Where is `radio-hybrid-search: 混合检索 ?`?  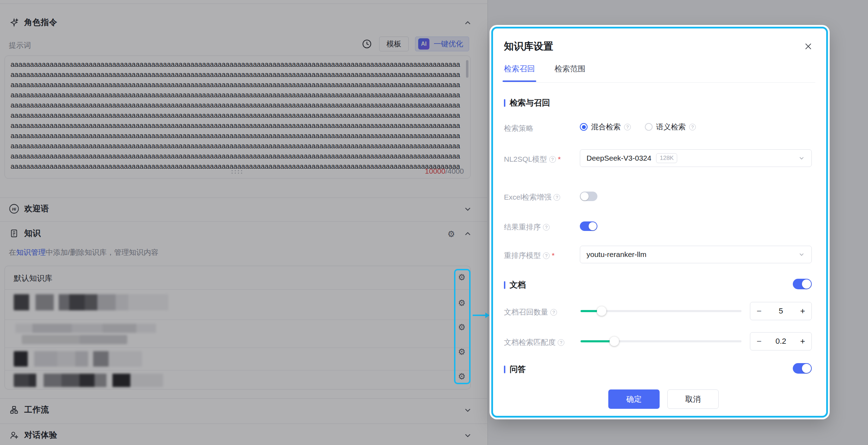
radio-hybrid-search: 混合检索 ? is located at coordinates (605, 127).